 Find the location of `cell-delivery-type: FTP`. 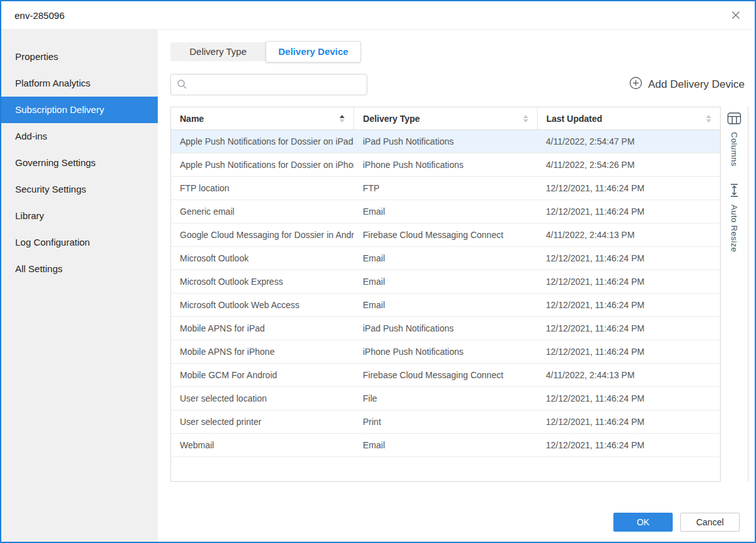

cell-delivery-type: FTP is located at coordinates (446, 188).